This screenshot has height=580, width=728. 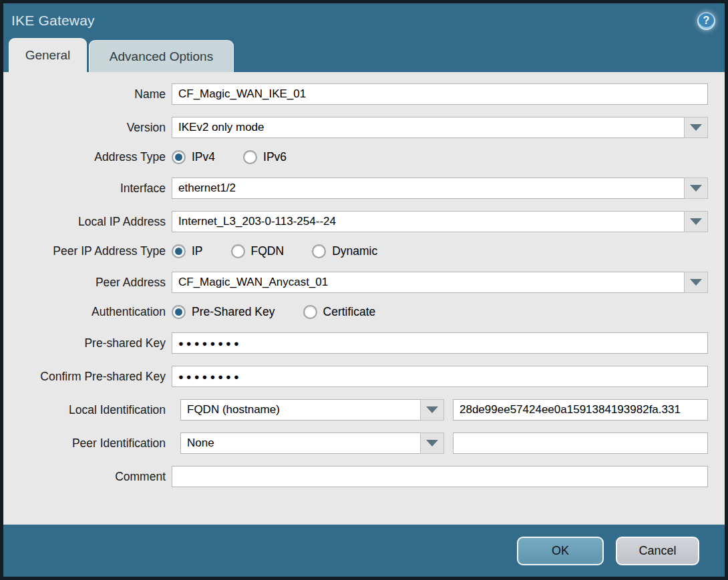 I want to click on name-input, so click(x=439, y=94).